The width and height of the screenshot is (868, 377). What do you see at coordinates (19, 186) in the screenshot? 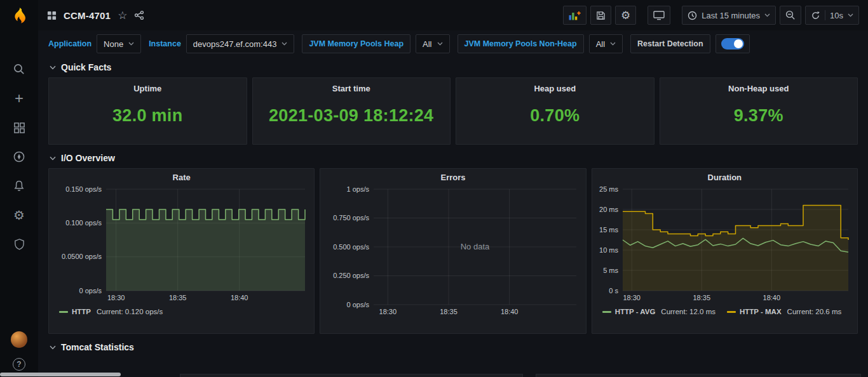
I see `alerting-icon` at bounding box center [19, 186].